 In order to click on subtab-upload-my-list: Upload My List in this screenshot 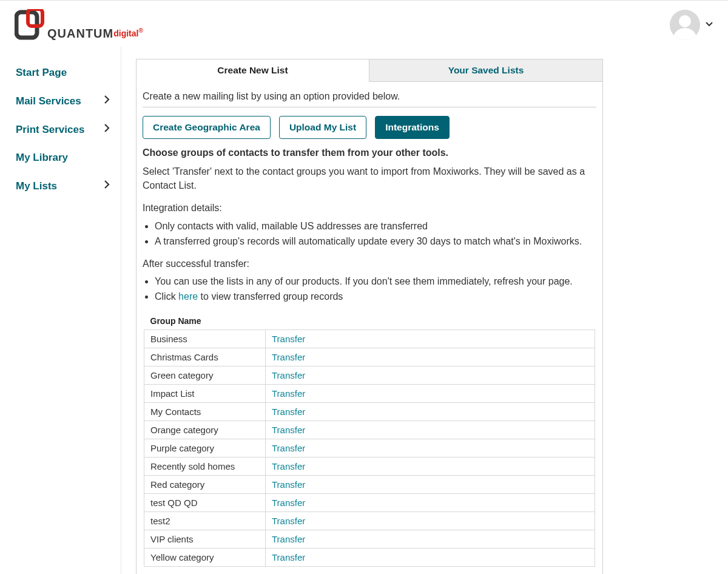, I will do `click(323, 127)`.